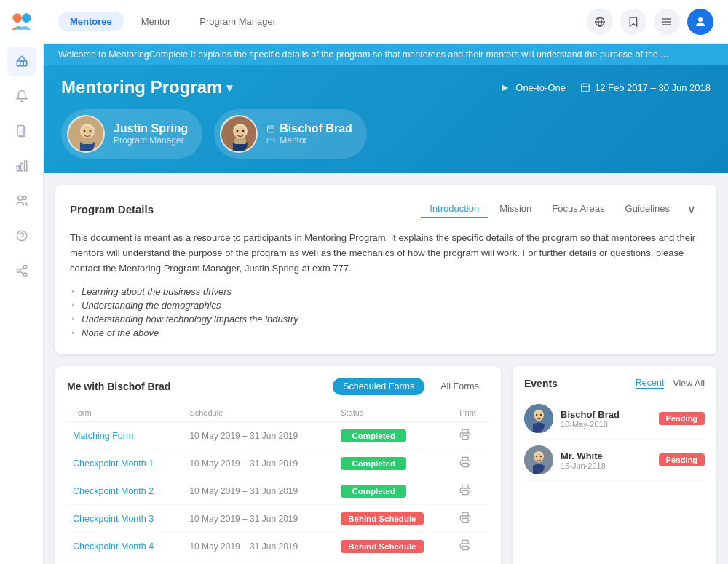 The width and height of the screenshot is (728, 564). What do you see at coordinates (692, 210) in the screenshot?
I see `tabs-more-icon: ∨` at bounding box center [692, 210].